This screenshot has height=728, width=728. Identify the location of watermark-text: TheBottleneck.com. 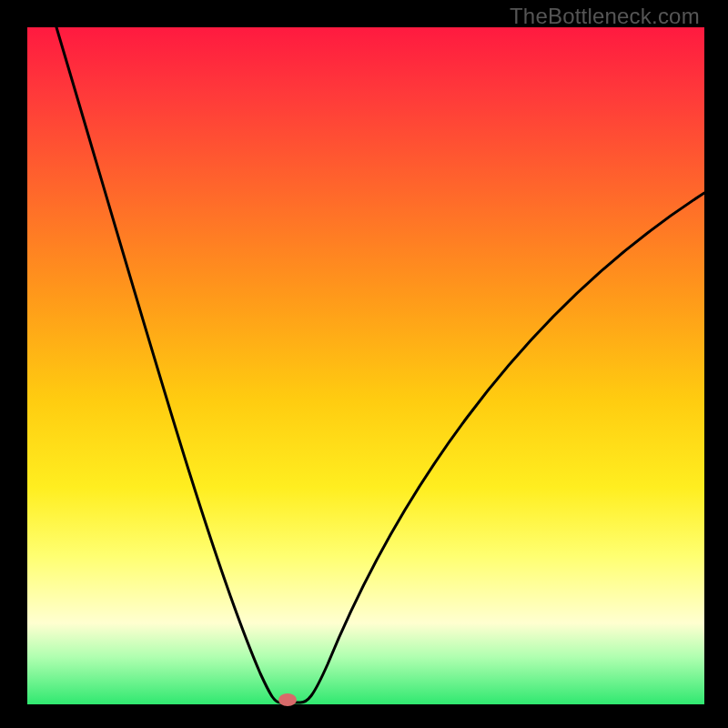
(604, 16).